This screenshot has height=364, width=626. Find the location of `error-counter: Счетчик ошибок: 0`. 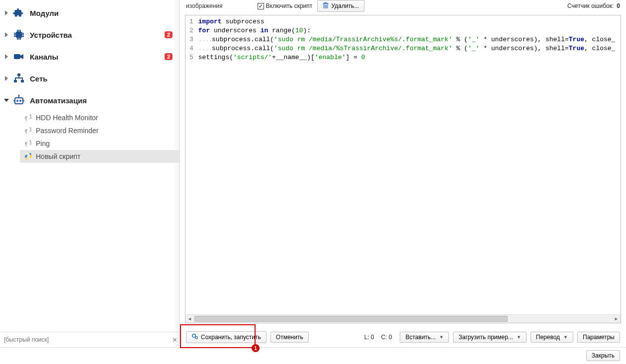

error-counter: Счетчик ошибок: 0 is located at coordinates (594, 6).